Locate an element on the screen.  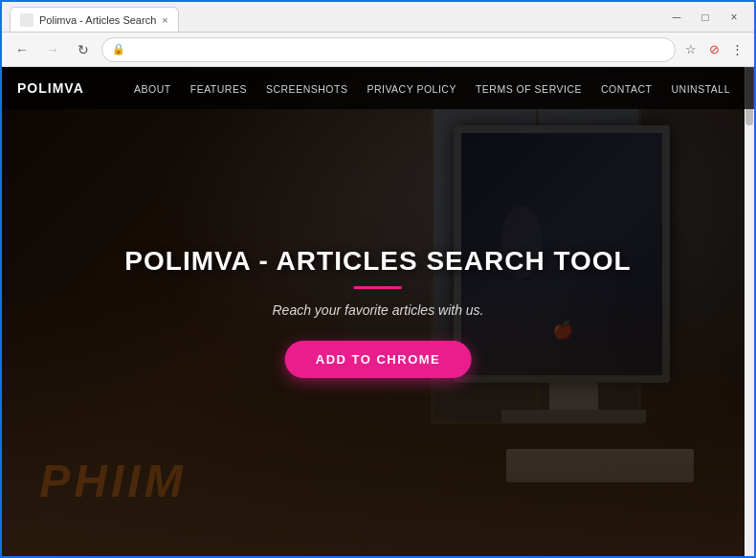
nav-link-uninstall: UNINSTALL is located at coordinates (701, 89).